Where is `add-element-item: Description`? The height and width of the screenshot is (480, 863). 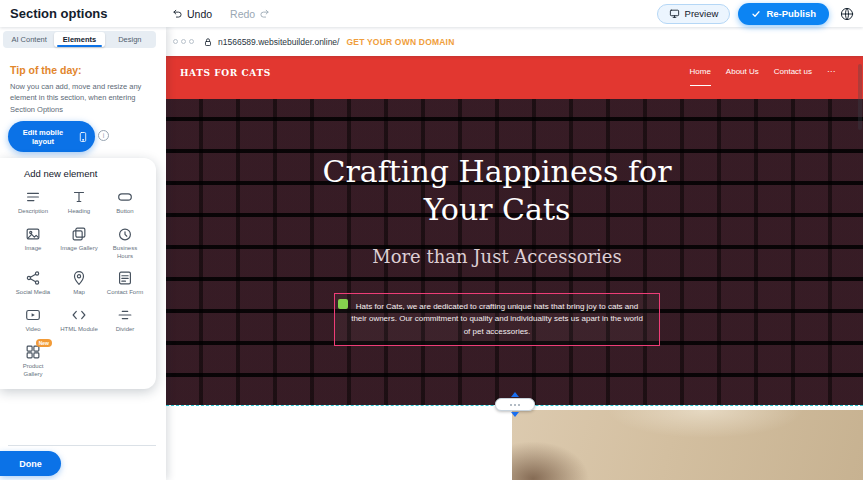
add-element-item: Description is located at coordinates (33, 202).